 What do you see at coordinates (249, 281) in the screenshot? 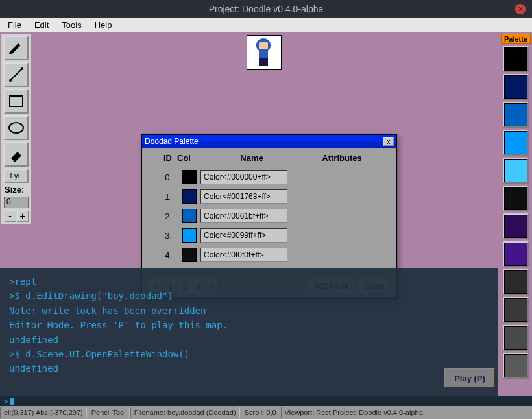
I see `console-line: >repl` at bounding box center [249, 281].